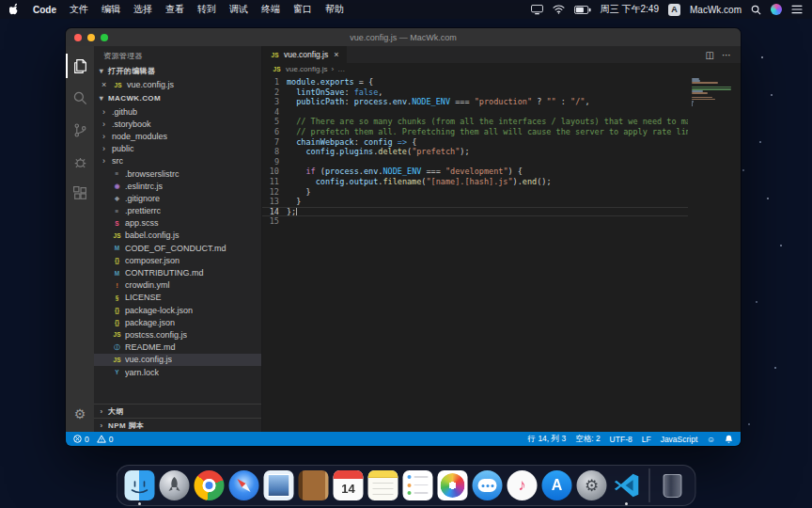 The image size is (812, 508). Describe the element at coordinates (104, 38) in the screenshot. I see `window-zoom-button` at that location.